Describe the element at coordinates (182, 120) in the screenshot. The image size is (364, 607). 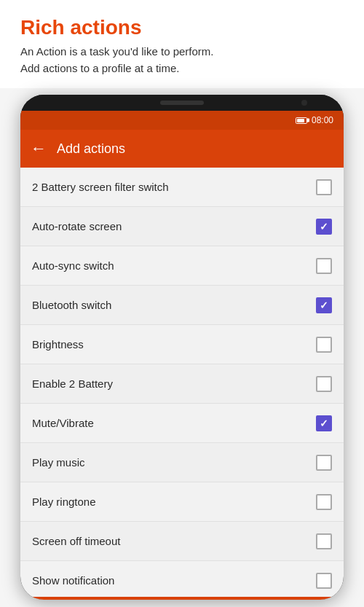
I see `status-bar: 08:00` at that location.